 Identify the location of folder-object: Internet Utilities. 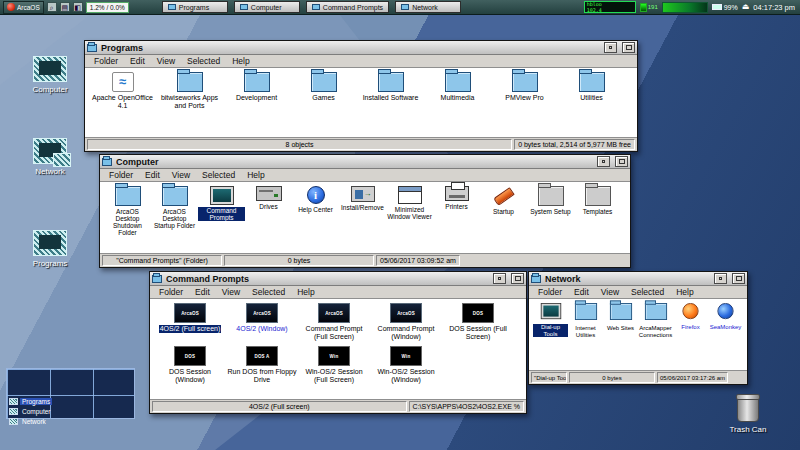
(586, 320).